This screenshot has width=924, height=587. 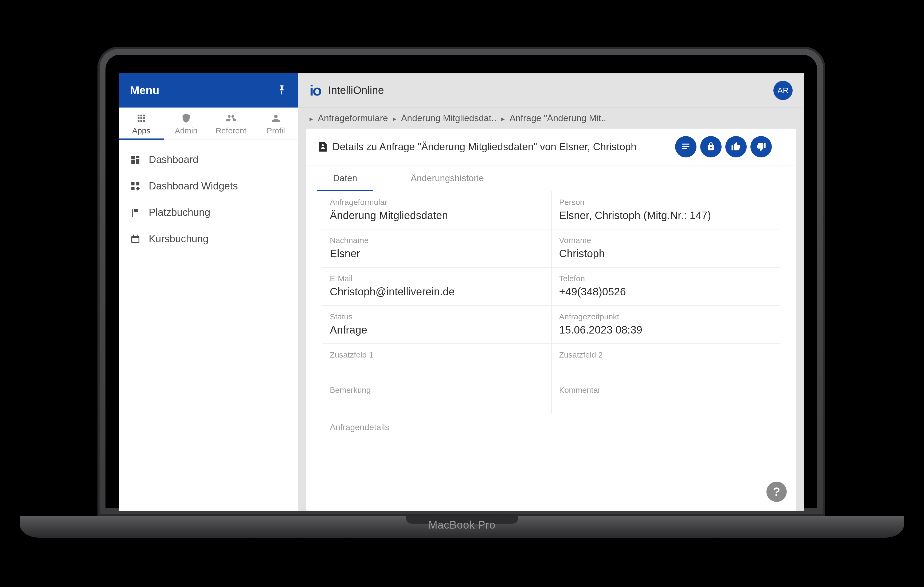 I want to click on sidebar-title: Menu, so click(x=145, y=90).